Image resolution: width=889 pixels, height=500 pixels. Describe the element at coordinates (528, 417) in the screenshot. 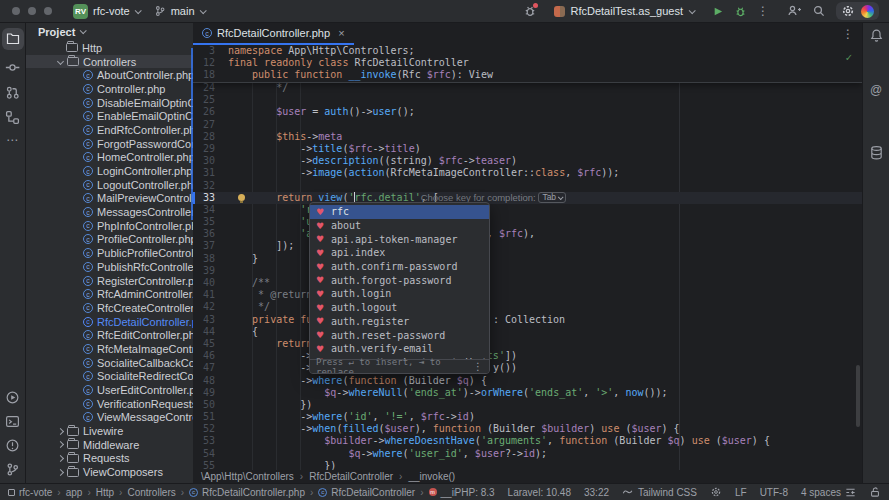

I see `code-line: 51->where('id', '!=', $rfc->id)` at that location.